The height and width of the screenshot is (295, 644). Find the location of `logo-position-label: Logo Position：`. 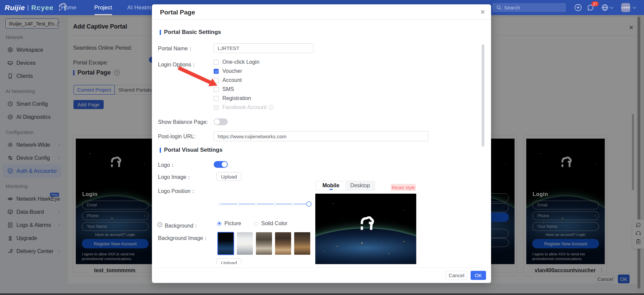

logo-position-label: Logo Position： is located at coordinates (177, 191).